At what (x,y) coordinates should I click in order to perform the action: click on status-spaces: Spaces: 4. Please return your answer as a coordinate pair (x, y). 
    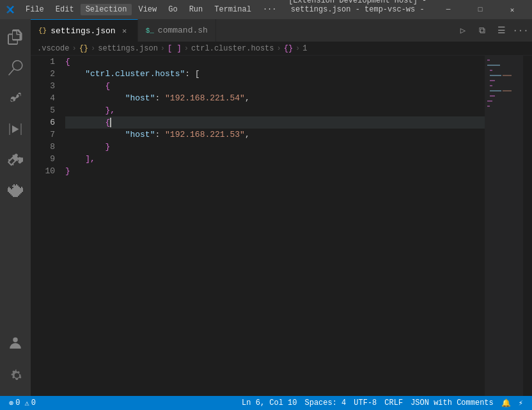
    Looking at the image, I should click on (326, 403).